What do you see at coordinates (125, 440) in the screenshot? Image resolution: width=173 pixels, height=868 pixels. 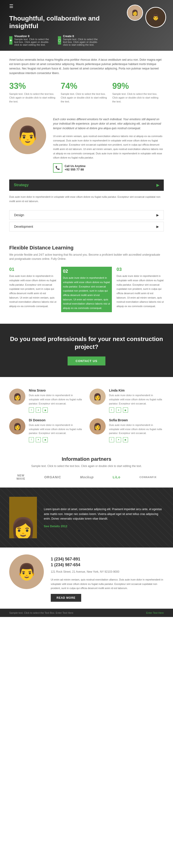 I see `instagram-icon-4: ◉` at bounding box center [125, 440].